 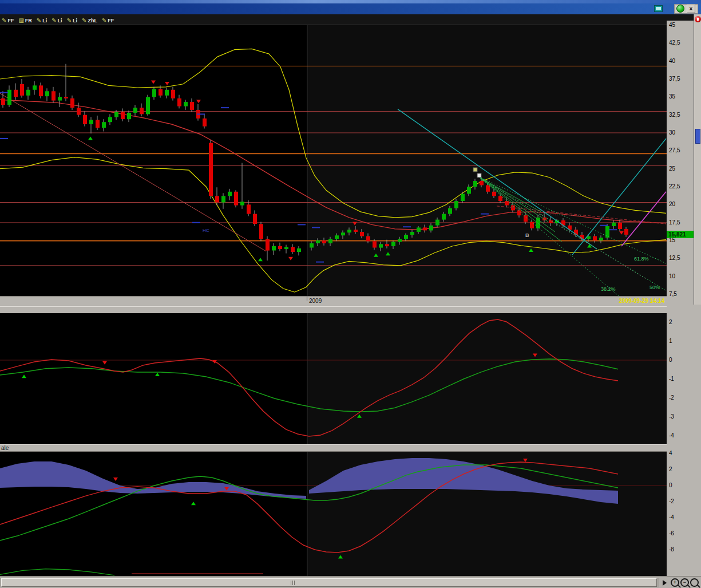 I want to click on oscillator1-axis-label: -4, so click(x=672, y=436).